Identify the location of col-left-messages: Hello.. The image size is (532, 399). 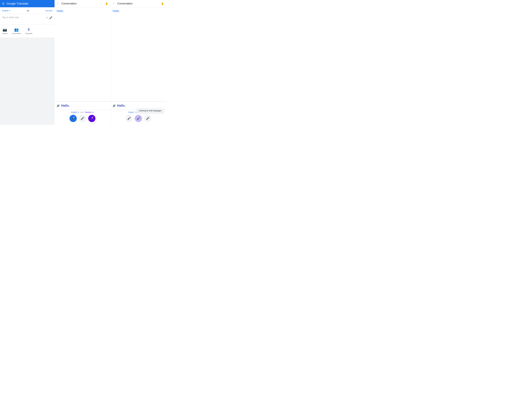
(82, 54).